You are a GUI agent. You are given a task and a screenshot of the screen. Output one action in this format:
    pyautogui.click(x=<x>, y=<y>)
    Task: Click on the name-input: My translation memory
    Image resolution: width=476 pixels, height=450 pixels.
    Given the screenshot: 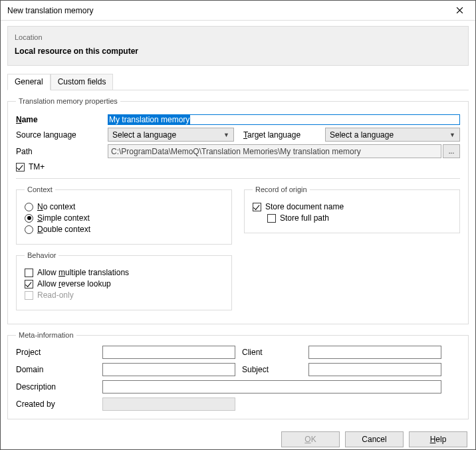 What is the action you would take?
    pyautogui.click(x=284, y=120)
    